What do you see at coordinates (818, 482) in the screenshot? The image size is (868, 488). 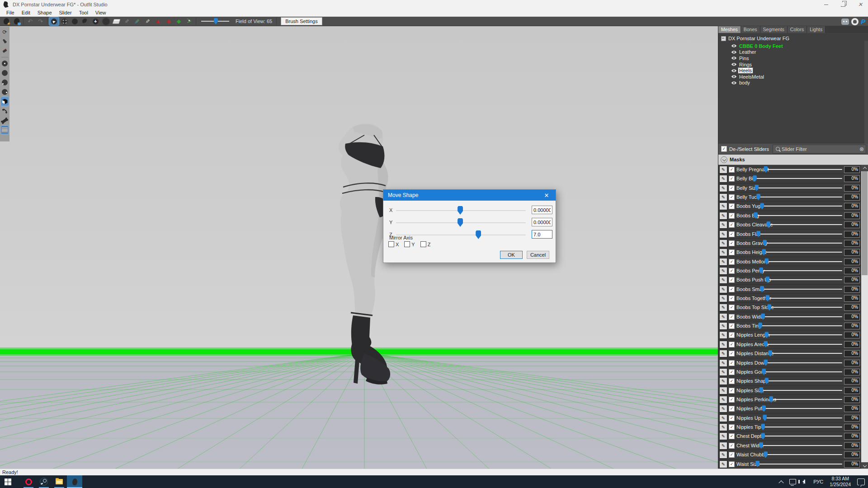 I see `language-indicator: РУС` at bounding box center [818, 482].